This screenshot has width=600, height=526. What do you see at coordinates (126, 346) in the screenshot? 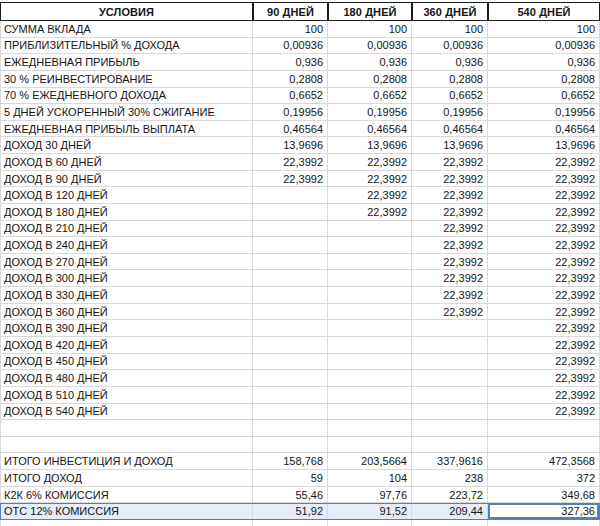
I see `row-label-cell: ДОХОД В 420 ДНЕЙ` at bounding box center [126, 346].